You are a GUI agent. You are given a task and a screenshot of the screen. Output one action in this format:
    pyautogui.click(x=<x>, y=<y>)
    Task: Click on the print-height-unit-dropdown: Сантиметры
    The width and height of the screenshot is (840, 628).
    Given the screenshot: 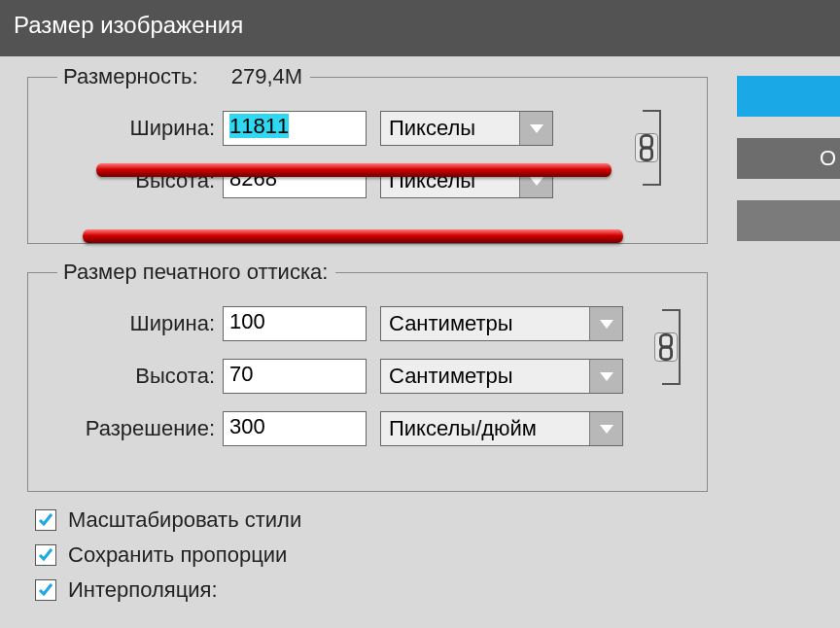 What is the action you would take?
    pyautogui.click(x=502, y=376)
    